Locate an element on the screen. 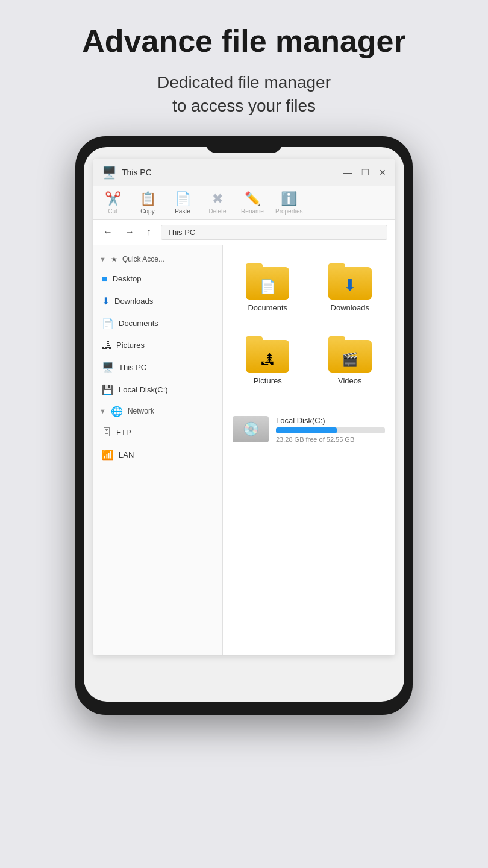 The height and width of the screenshot is (868, 488). page-subtitle: Dedicated file manager to access your fi… is located at coordinates (244, 94).